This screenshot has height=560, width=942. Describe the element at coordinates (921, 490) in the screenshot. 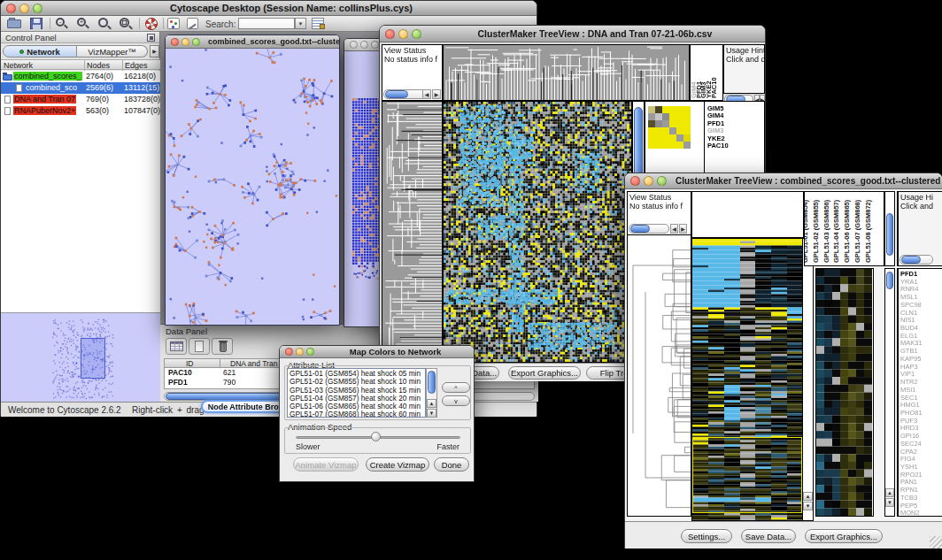

I see `tv2-gene-item: RPN1` at that location.